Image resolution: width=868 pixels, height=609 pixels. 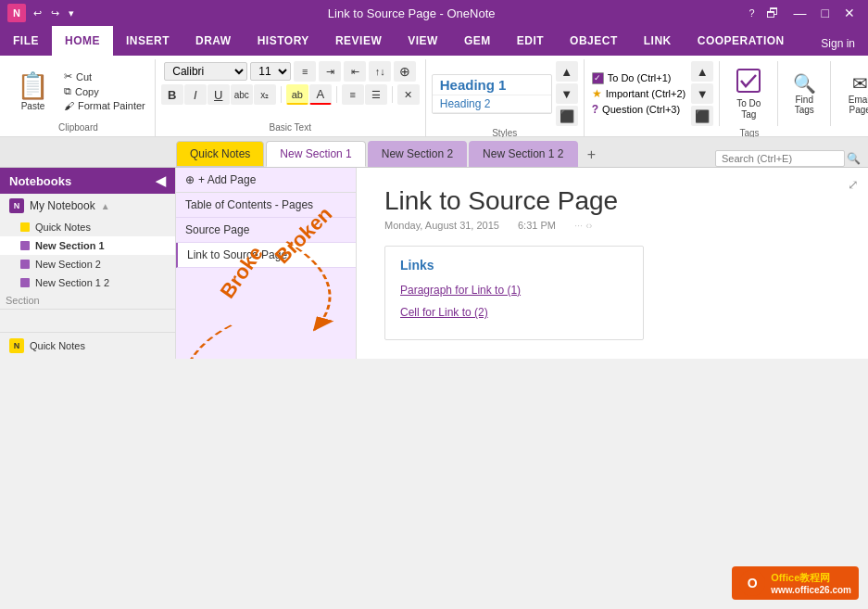 I want to click on sidebar-item-quick-notes: Quick Notes, so click(x=87, y=227).